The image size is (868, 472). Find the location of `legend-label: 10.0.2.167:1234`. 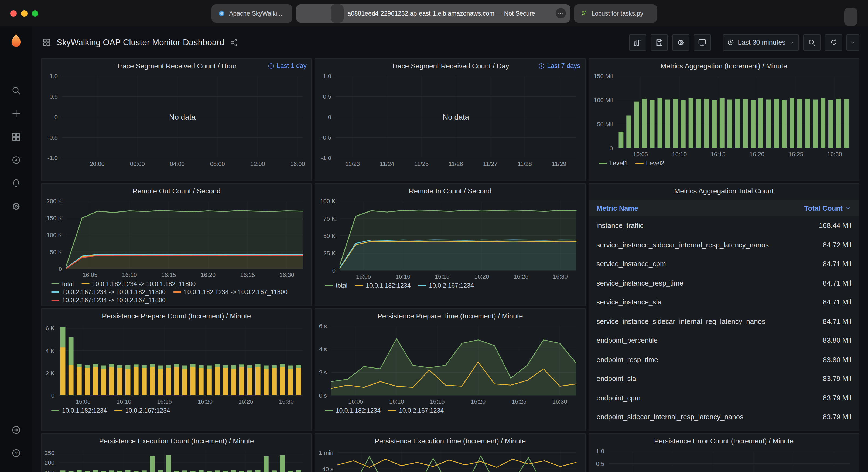

legend-label: 10.0.2.167:1234 is located at coordinates (421, 411).